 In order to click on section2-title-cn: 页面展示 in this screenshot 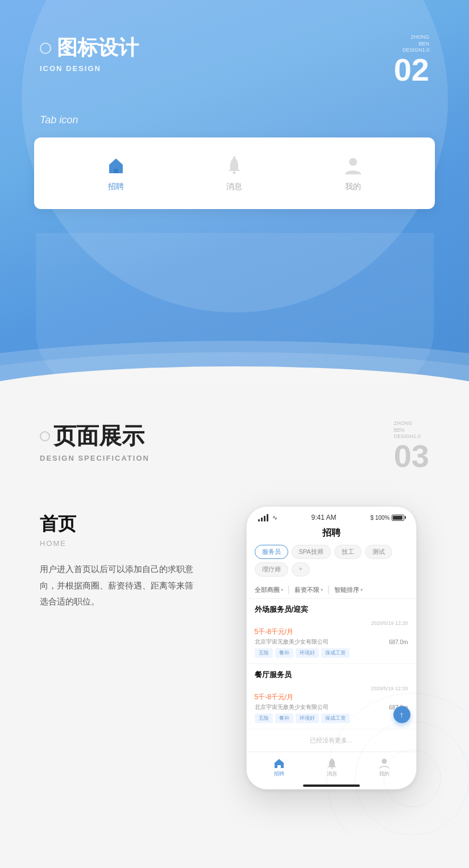, I will do `click(94, 436)`.